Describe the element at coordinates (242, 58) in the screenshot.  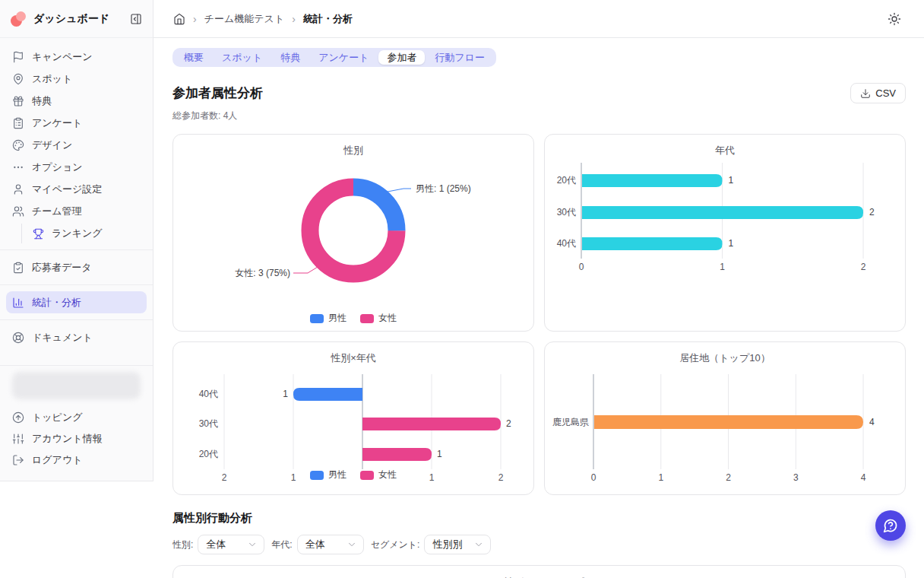
I see `tab-spot: スポット` at that location.